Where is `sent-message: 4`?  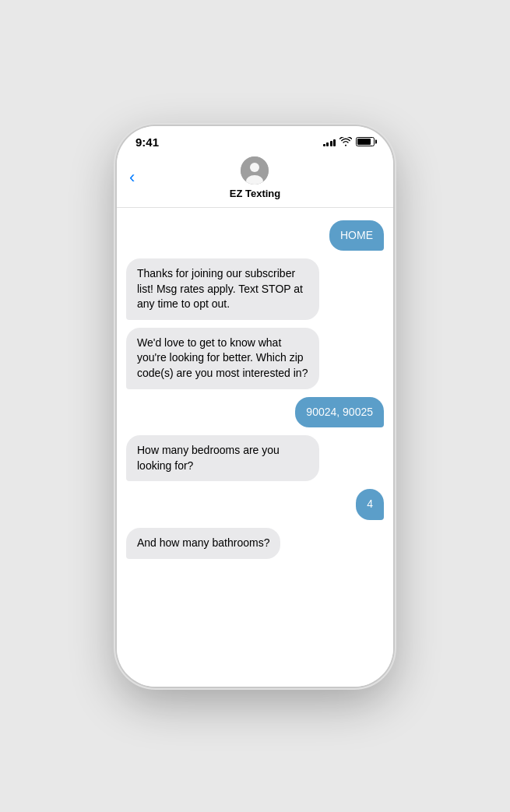 sent-message: 4 is located at coordinates (370, 504).